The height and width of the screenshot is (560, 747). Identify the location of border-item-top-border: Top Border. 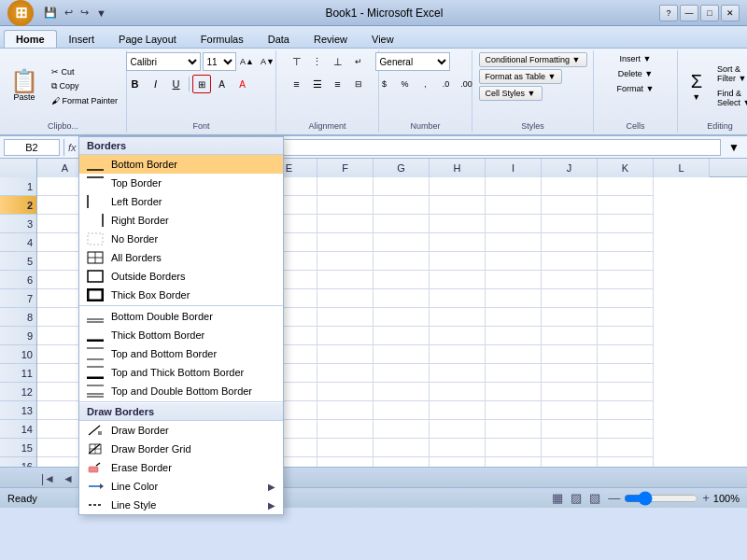
(181, 183).